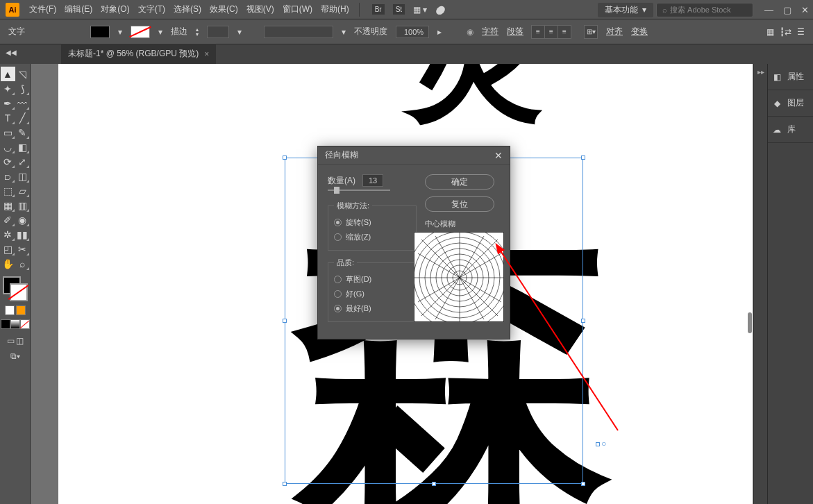 The image size is (813, 504). I want to click on maximize-button: ▢, so click(787, 10).